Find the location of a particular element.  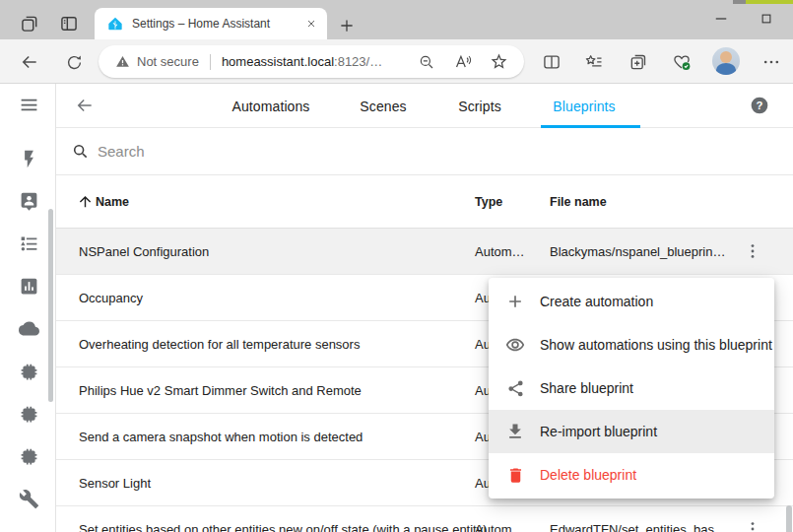

vertical-tabs-button is located at coordinates (69, 24).